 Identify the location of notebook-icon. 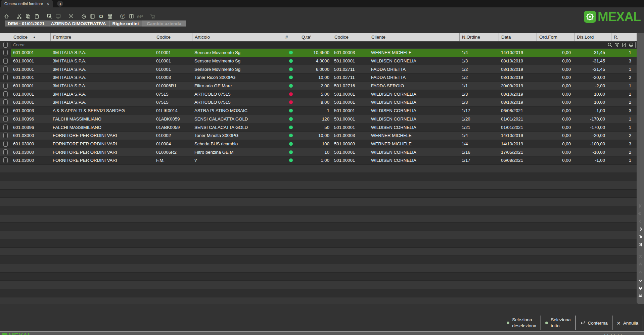
(92, 16).